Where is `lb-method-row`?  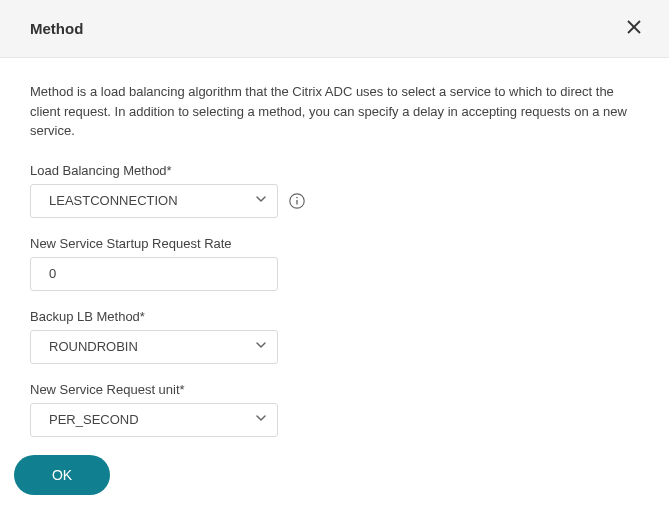
lb-method-row is located at coordinates (334, 201).